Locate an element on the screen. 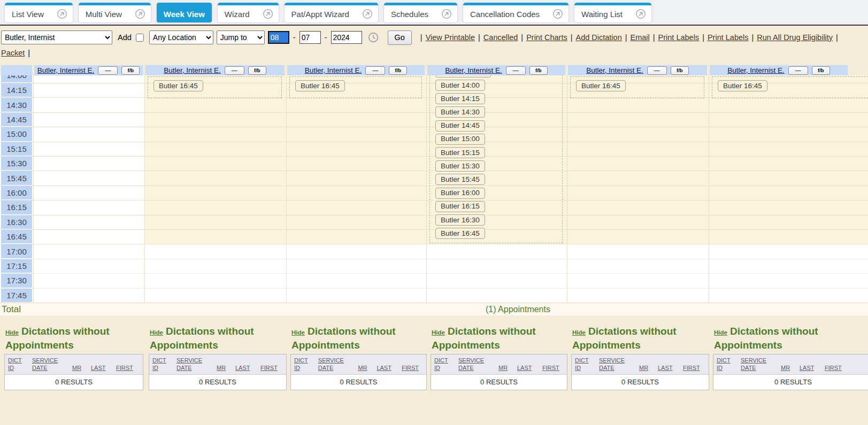 Image resolution: width=868 pixels, height=425 pixels. appointment-chip: Butler 14:30 is located at coordinates (460, 112).